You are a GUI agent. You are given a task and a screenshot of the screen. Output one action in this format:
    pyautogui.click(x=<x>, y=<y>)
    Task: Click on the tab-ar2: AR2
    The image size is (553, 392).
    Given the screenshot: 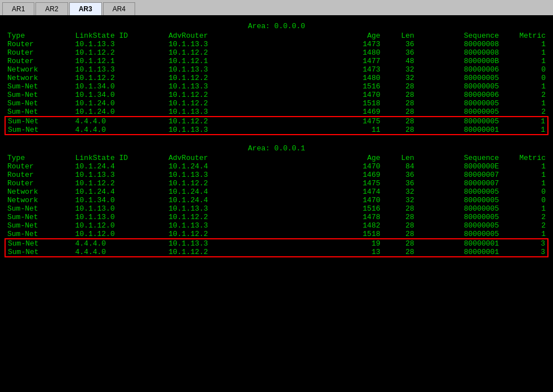 What is the action you would take?
    pyautogui.click(x=52, y=9)
    